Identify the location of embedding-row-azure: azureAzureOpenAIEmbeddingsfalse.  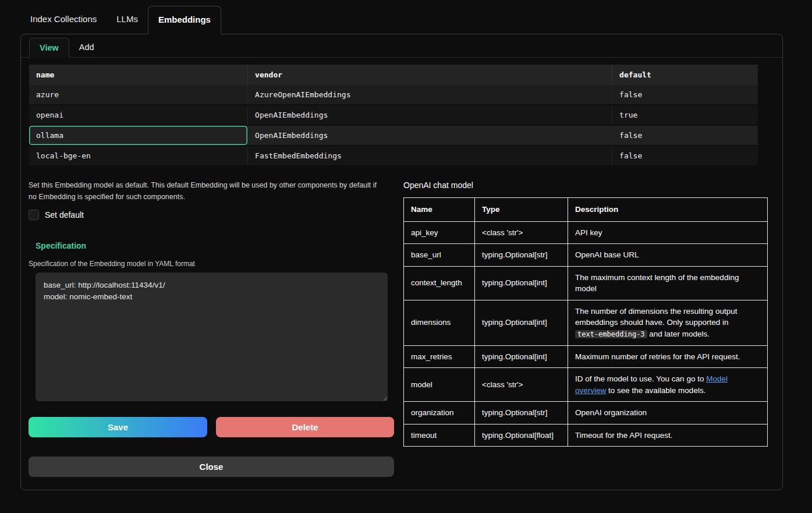
(393, 95).